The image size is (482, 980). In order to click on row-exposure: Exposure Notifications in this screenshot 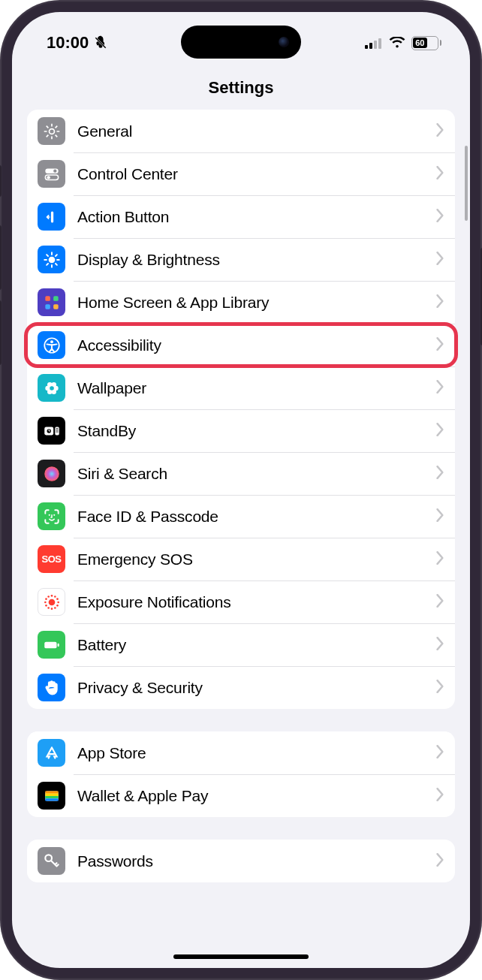, I will do `click(241, 602)`.